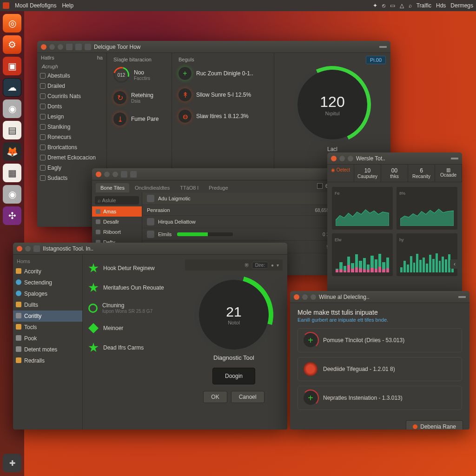 The image size is (476, 476). I want to click on sidebar-item: Donts, so click(72, 106).